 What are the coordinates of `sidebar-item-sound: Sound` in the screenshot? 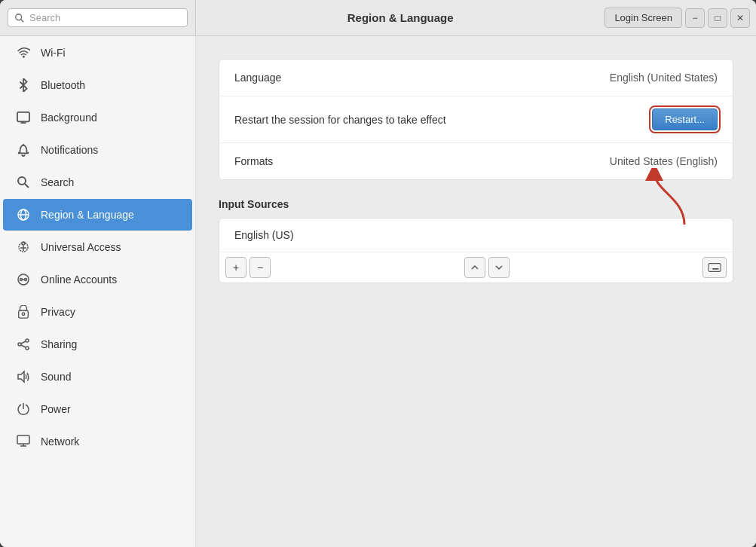 It's located at (98, 377).